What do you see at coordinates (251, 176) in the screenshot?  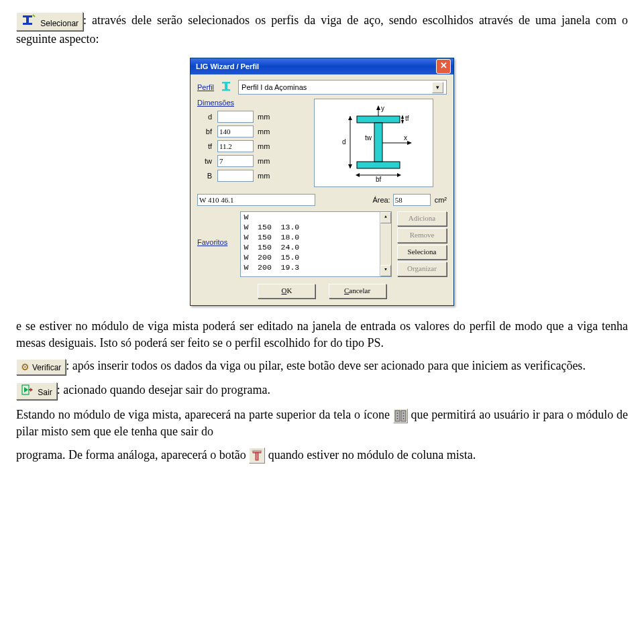 I see `dim-row-B: B mm` at bounding box center [251, 176].